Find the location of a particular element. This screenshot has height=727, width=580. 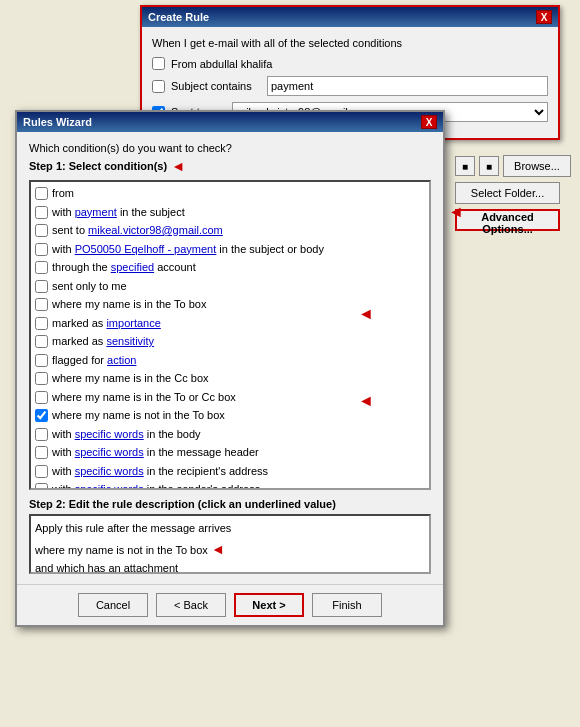

list-item: with specific words in the sender's addr… is located at coordinates (230, 485).